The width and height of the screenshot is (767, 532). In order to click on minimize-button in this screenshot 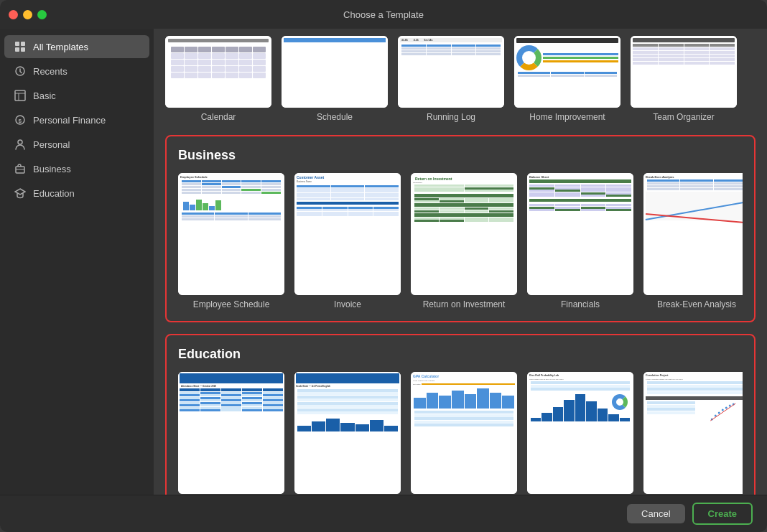, I will do `click(27, 14)`.